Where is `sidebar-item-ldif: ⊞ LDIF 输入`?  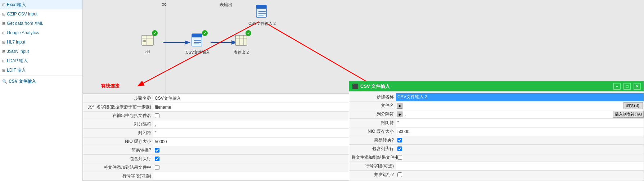
sidebar-item-ldif: ⊞ LDIF 输入 is located at coordinates (41, 70).